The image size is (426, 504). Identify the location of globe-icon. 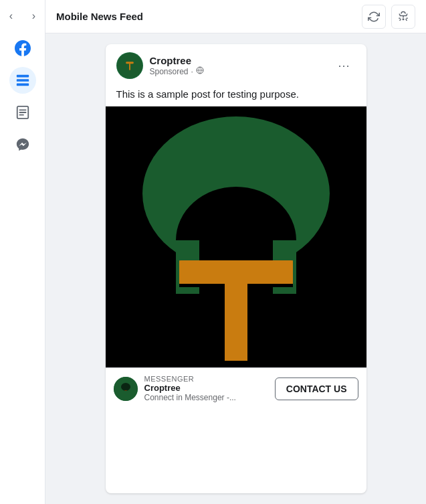
(200, 71).